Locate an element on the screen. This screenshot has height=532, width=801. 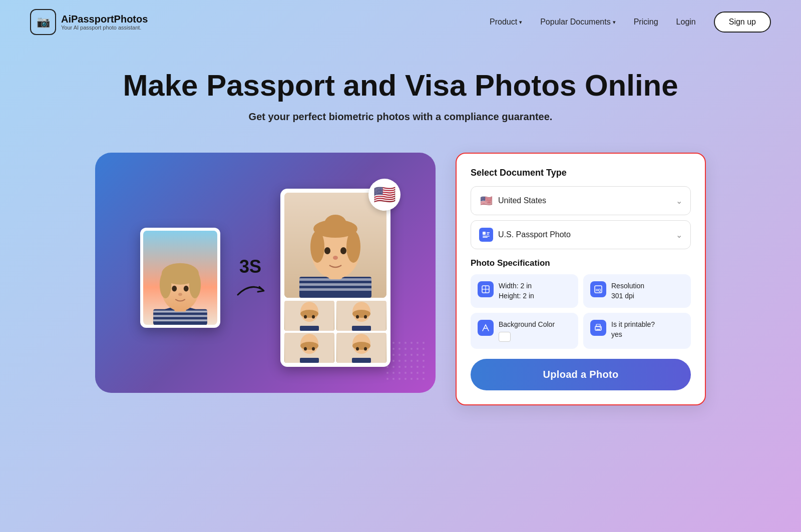
resolution-icon: HQ is located at coordinates (598, 289).